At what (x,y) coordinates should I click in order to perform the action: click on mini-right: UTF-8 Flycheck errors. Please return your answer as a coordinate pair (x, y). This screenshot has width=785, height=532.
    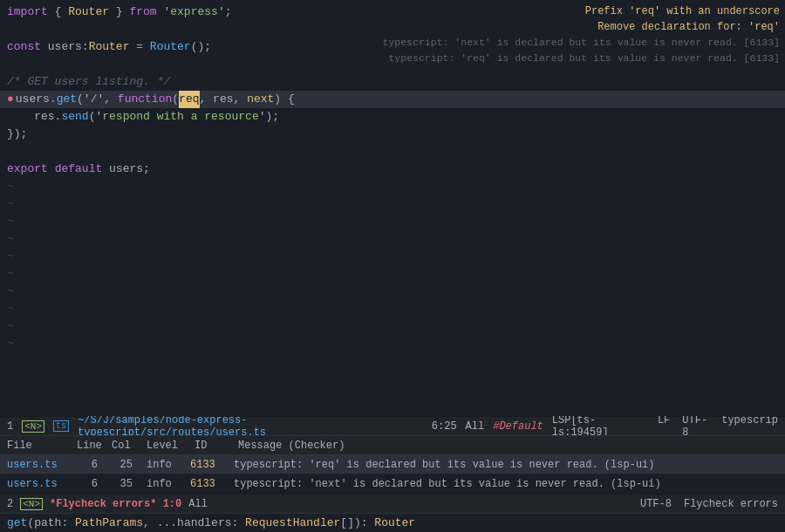
    Looking at the image, I should click on (709, 504).